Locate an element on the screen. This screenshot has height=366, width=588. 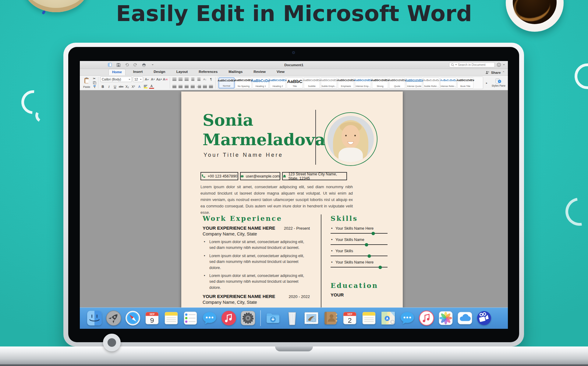
trash-icon is located at coordinates (292, 318).